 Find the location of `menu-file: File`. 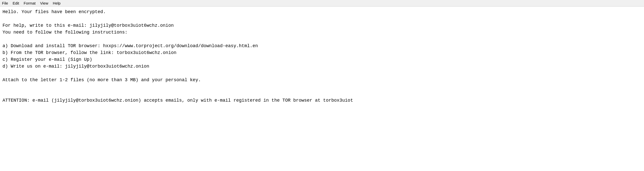

menu-file: File is located at coordinates (5, 3).